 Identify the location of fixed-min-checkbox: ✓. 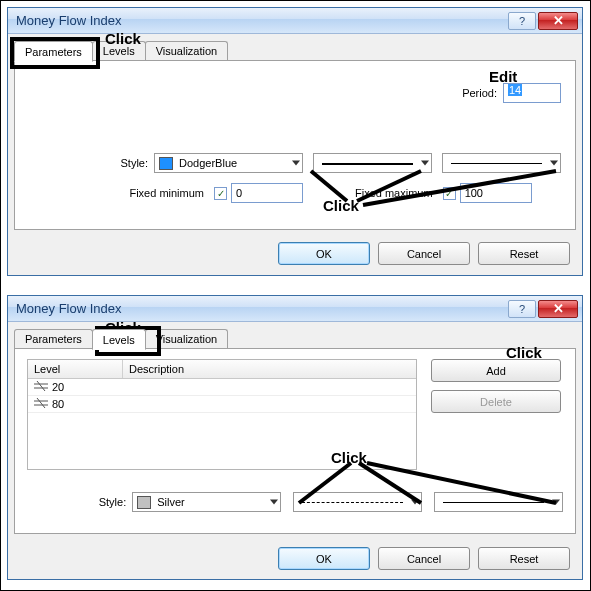
(220, 194).